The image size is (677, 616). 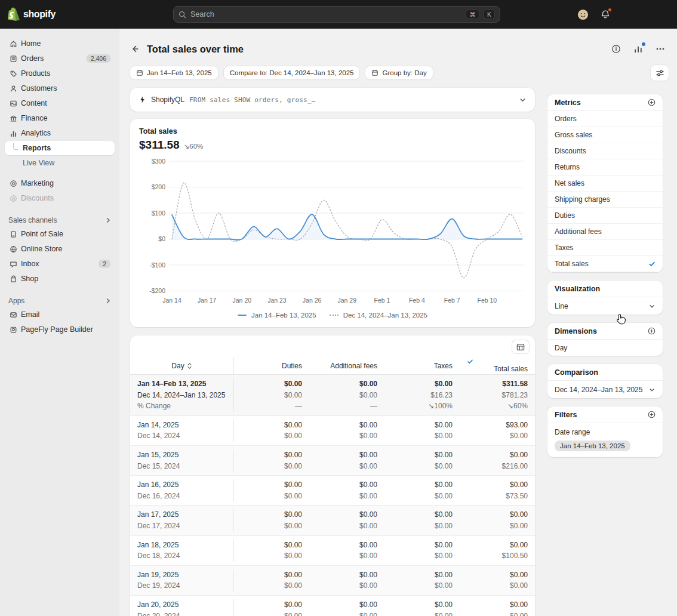 What do you see at coordinates (417, 300) in the screenshot?
I see `svg-text: Feb 4` at bounding box center [417, 300].